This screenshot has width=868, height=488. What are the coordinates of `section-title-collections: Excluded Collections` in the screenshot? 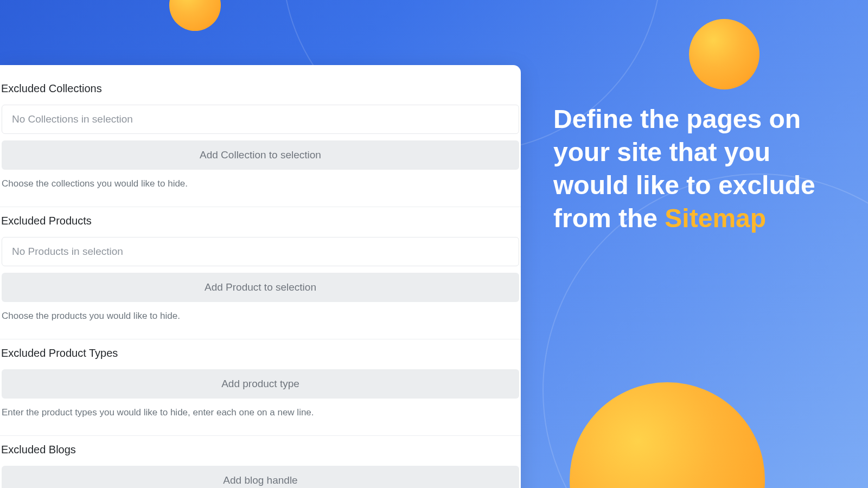 It's located at (260, 90).